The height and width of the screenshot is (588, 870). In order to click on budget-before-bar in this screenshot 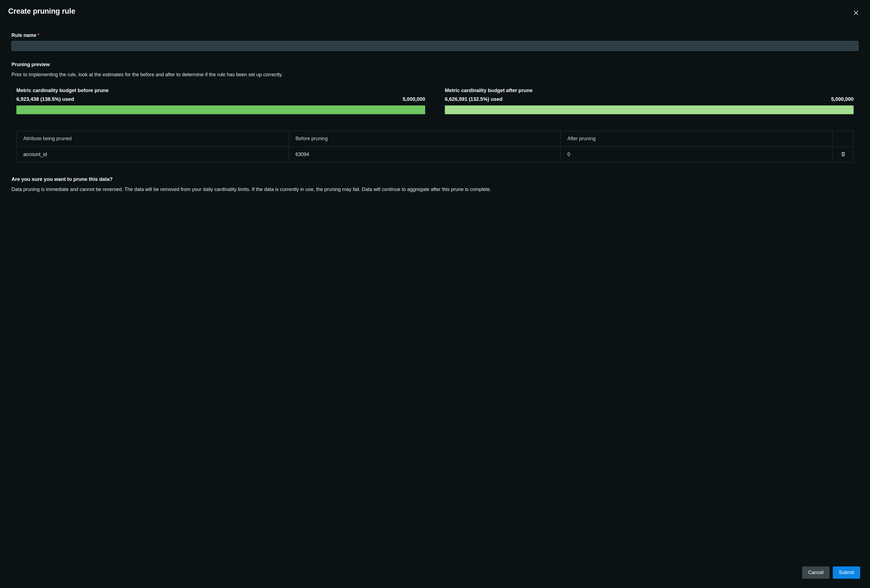, I will do `click(221, 110)`.